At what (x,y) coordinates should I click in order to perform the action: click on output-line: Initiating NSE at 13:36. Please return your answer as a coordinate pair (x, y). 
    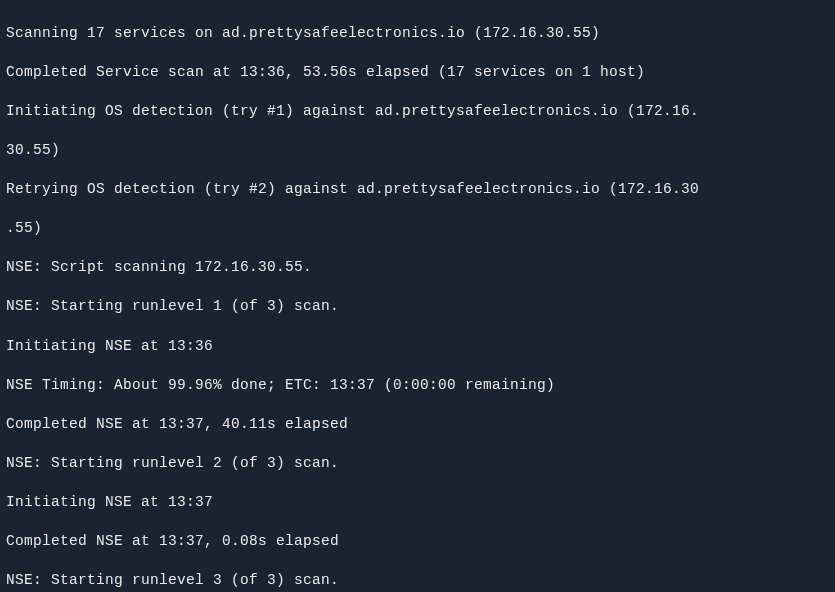
    Looking at the image, I should click on (418, 347).